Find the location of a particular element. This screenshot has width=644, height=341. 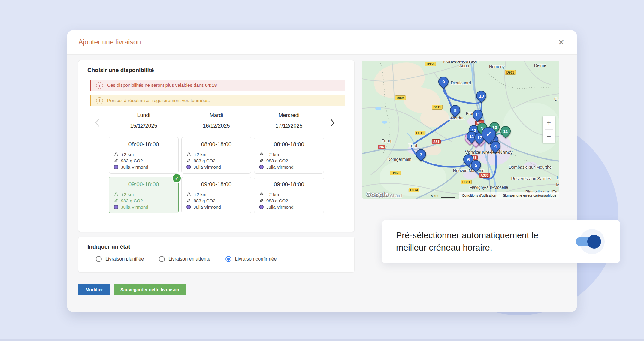

auto-select-label: Pré-sélectionner automatiquement le meil… is located at coordinates (480, 241).